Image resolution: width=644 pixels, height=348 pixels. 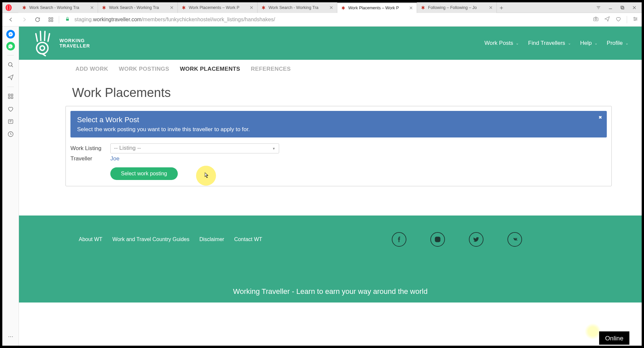 I want to click on footer-link-about: About WT, so click(x=90, y=239).